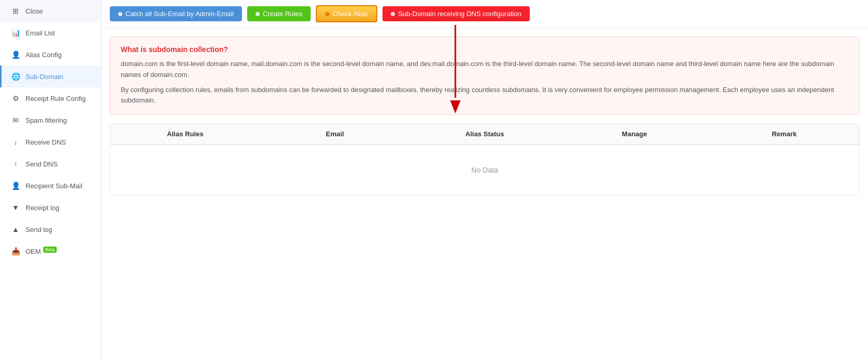 This screenshot has width=868, height=362. What do you see at coordinates (258, 14) in the screenshot?
I see `create-rules-dot-icon` at bounding box center [258, 14].